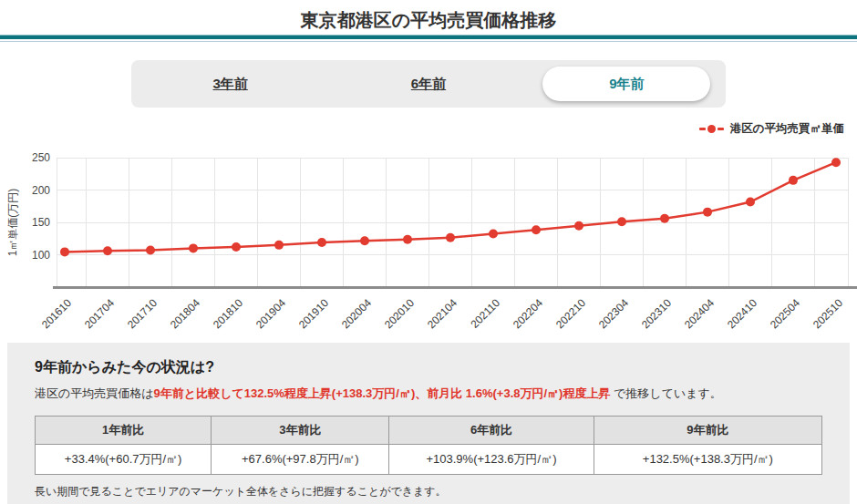  Describe the element at coordinates (356, 314) in the screenshot. I see `svg-text: 202004` at that location.